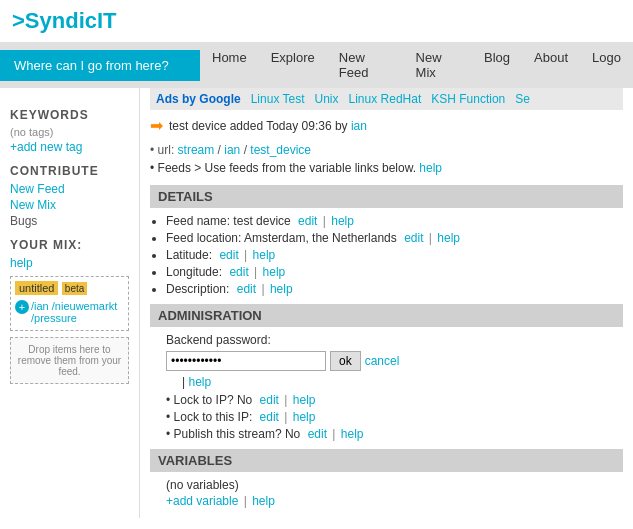 Image resolution: width=633 pixels, height=529 pixels. I want to click on detail-latitude: Latitude: edit | help, so click(394, 255).